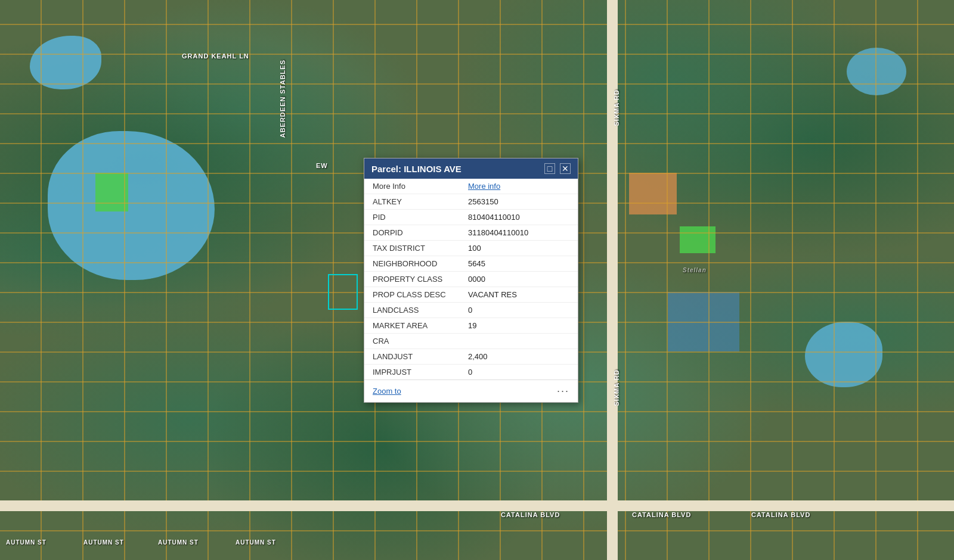 This screenshot has width=954, height=560. I want to click on road-label-grand-keahl: GRAND KEAHL LN, so click(216, 56).